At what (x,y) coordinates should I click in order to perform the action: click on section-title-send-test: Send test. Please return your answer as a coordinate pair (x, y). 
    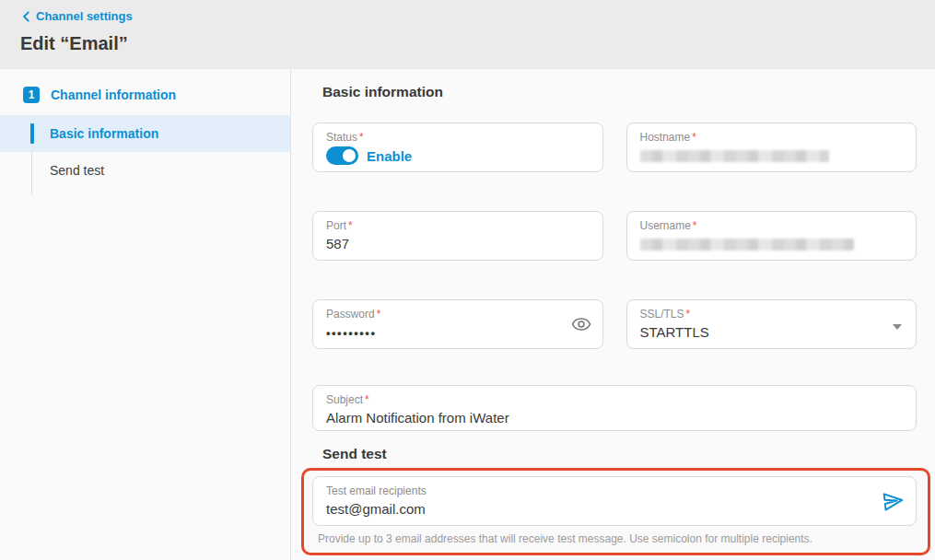
    Looking at the image, I should click on (619, 454).